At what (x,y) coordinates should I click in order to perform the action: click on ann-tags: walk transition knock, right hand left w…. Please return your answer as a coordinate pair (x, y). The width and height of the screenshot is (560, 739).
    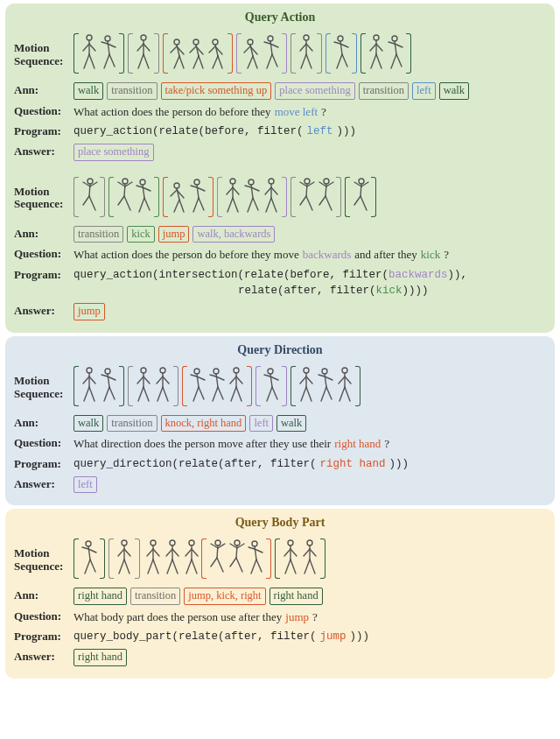
    Looking at the image, I should click on (310, 424).